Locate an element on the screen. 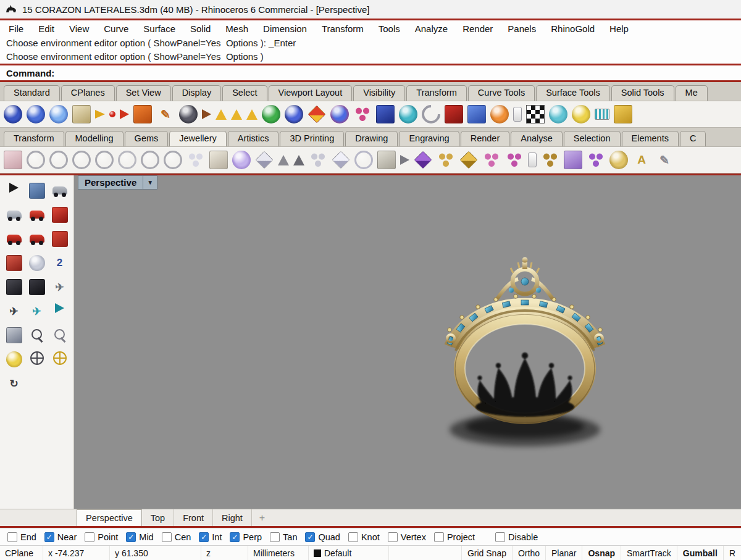 Image resolution: width=741 pixels, height=560 pixels. vptab-front: Front is located at coordinates (194, 517).